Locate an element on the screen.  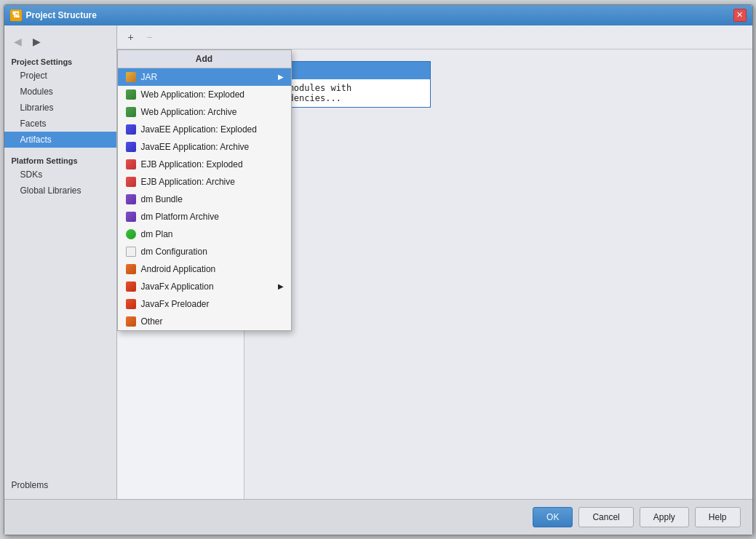
bottom-bar: OK Cancel Apply Help is located at coordinates (378, 516).